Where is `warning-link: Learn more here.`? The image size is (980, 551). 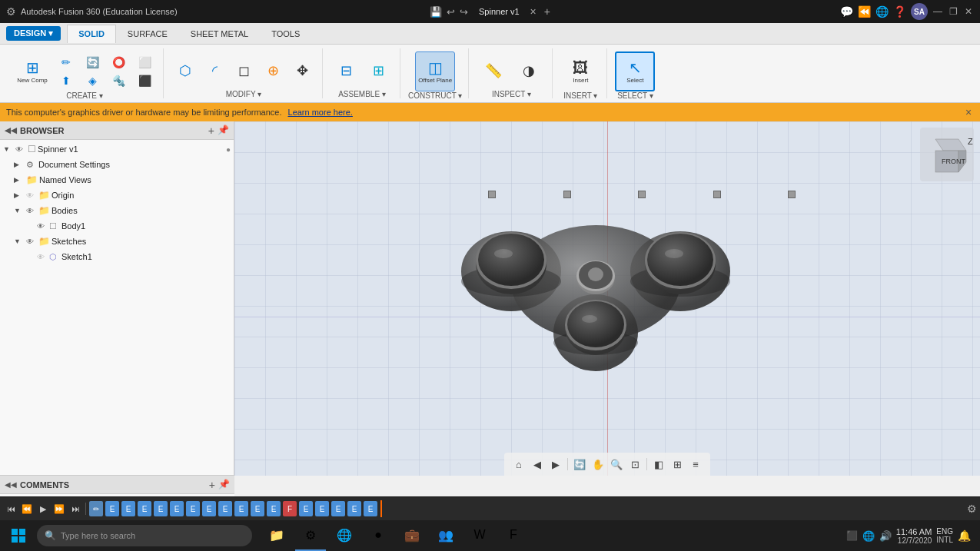
warning-link: Learn more here. is located at coordinates (321, 112).